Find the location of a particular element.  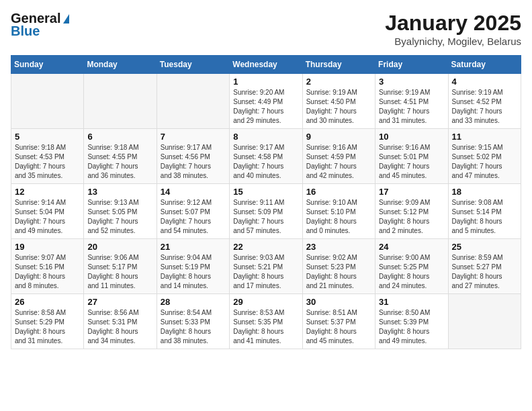

cell-day-number: 26 is located at coordinates (47, 302).